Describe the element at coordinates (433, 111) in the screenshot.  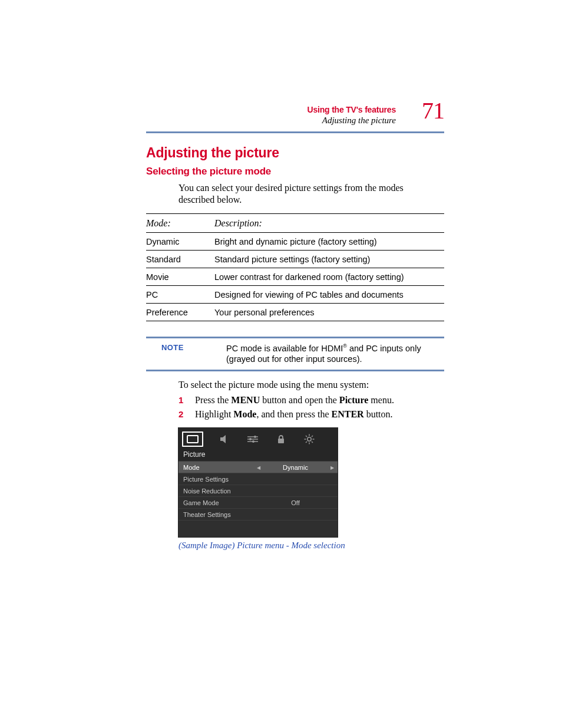
I see `page-number: 71` at that location.